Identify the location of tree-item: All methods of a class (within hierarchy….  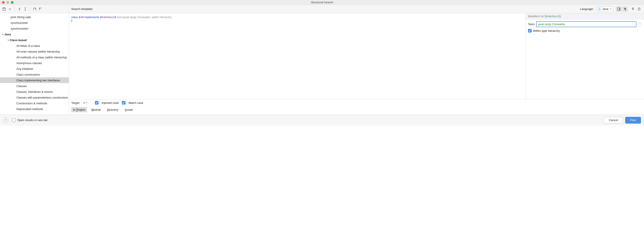
(34, 57).